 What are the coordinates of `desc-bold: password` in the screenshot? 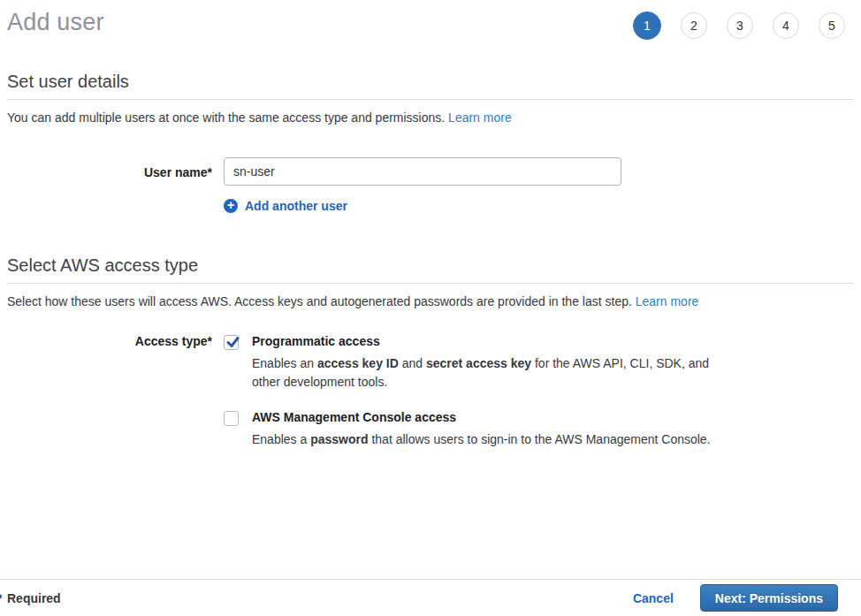 It's located at (339, 439).